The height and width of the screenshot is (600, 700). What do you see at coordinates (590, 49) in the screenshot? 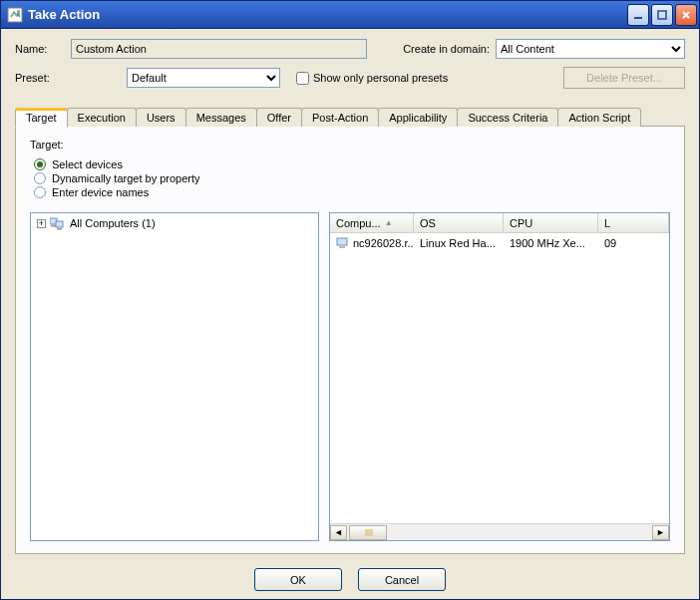
I see `domain-select: All Content` at bounding box center [590, 49].